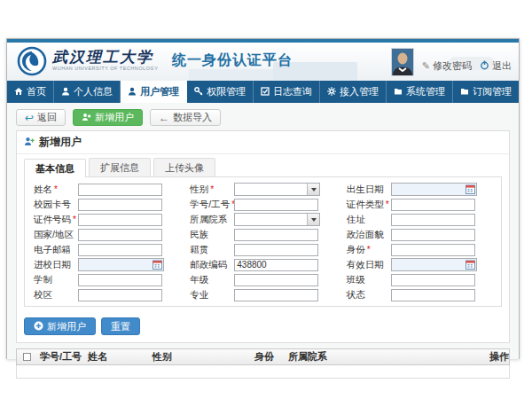  I want to click on entry-date-input, so click(121, 264).